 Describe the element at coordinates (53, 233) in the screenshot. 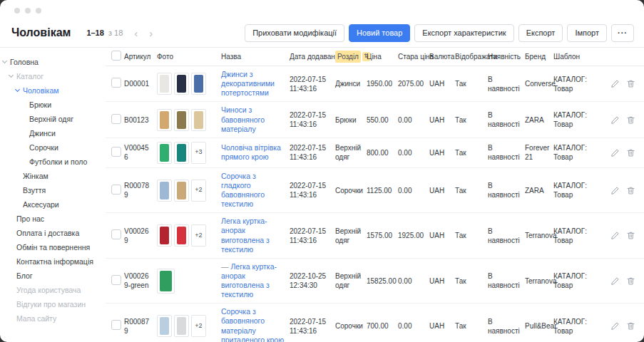

I see `sidebar-item-12: Оплата і доставка` at that location.